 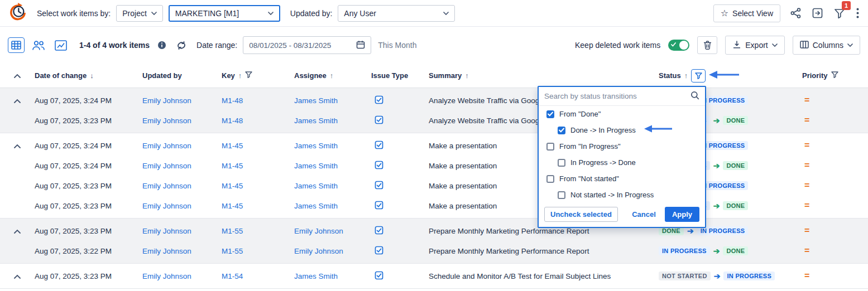 What do you see at coordinates (615, 96) in the screenshot?
I see `status-filter-search-input` at bounding box center [615, 96].